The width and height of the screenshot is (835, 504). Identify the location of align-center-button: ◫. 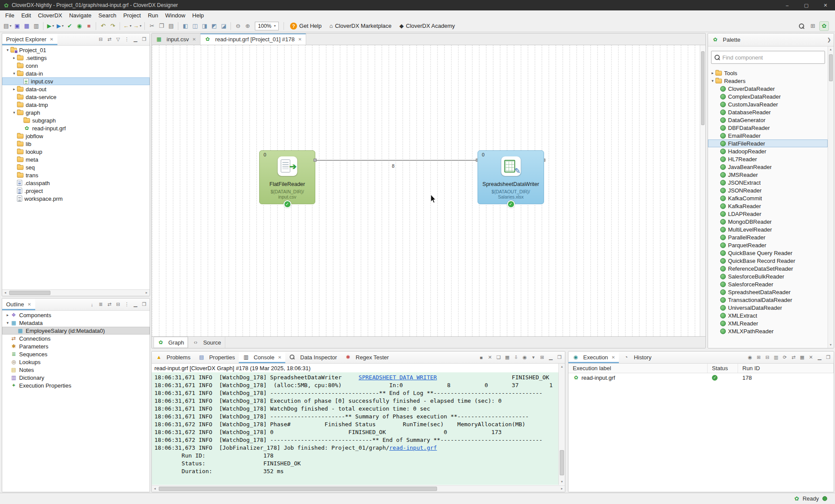
(195, 26).